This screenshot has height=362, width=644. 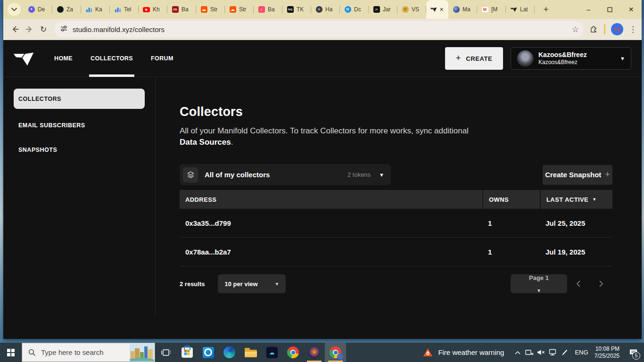 I want to click on column-header-address: ADDRESS, so click(x=331, y=199).